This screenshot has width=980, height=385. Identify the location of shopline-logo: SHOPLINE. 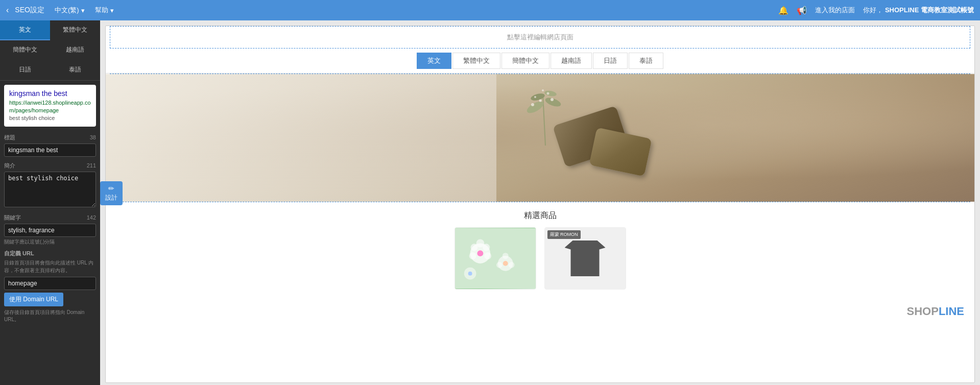
(936, 311).